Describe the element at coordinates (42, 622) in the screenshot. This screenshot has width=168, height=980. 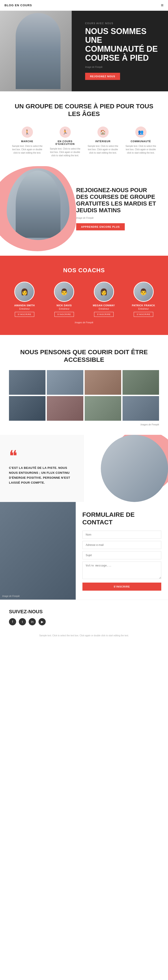
I see `social-icon-youtube: ▶` at that location.